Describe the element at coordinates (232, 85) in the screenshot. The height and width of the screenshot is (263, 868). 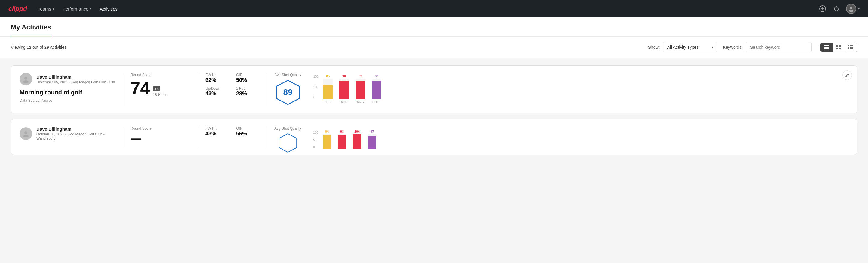
I see `stats-grid: FW Hit 62% GIR 50% Up/Down 43% 1 Putt 28…` at that location.